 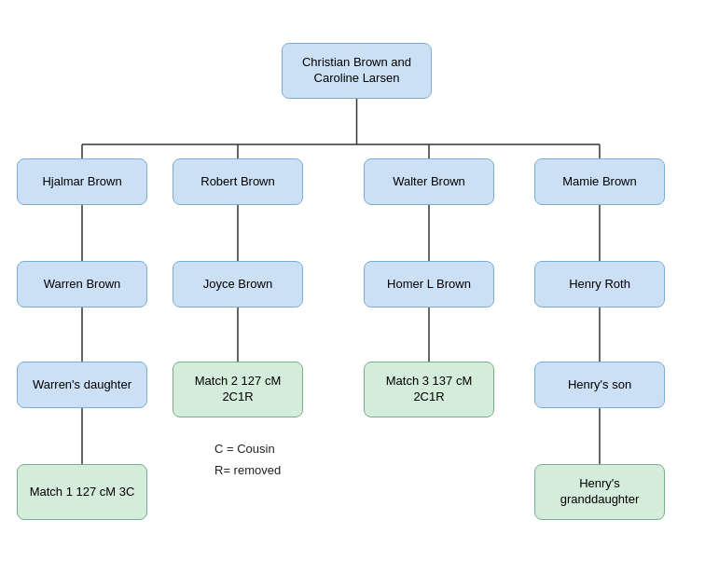 I want to click on node-hjalmar: Hjalmar Brown, so click(x=82, y=182).